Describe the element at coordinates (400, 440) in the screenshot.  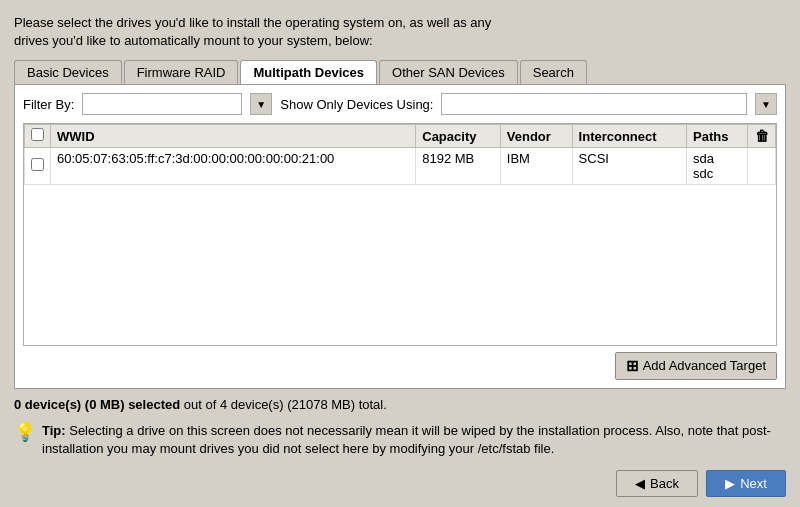
I see `tip-row: 💡 Tip: Selecting a drive on this screen …` at that location.